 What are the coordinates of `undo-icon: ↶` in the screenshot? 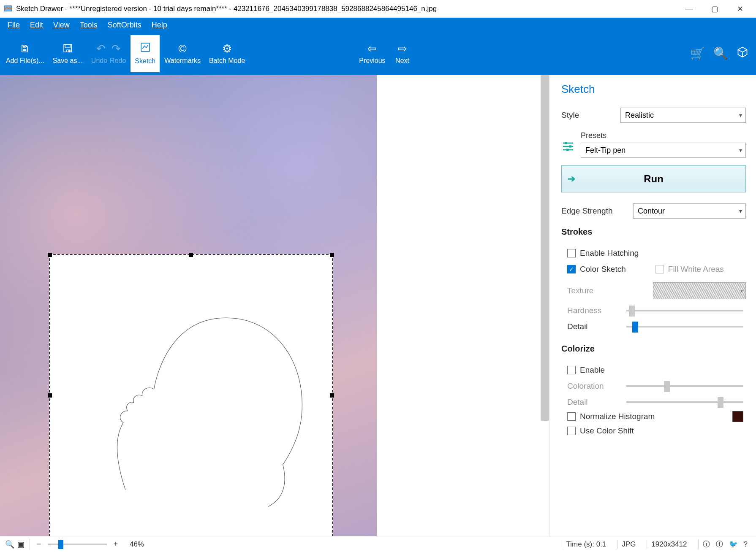 It's located at (101, 49).